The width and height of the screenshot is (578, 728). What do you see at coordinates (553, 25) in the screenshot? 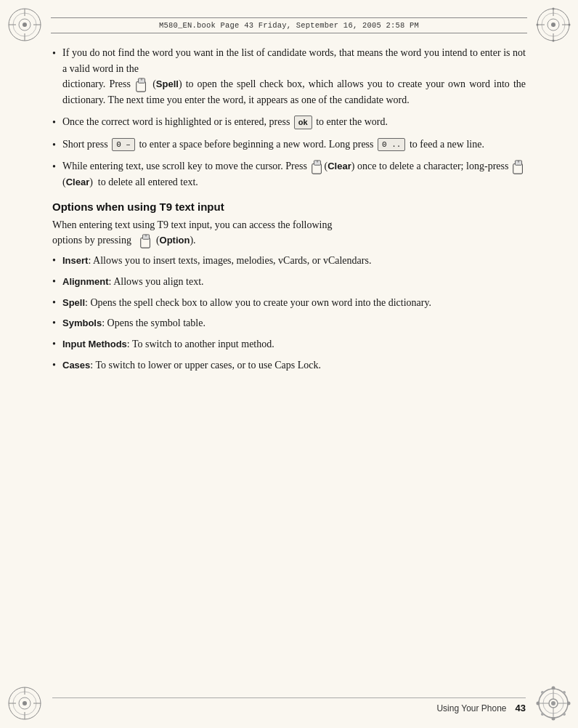
I see `corner-decoration-tr` at bounding box center [553, 25].